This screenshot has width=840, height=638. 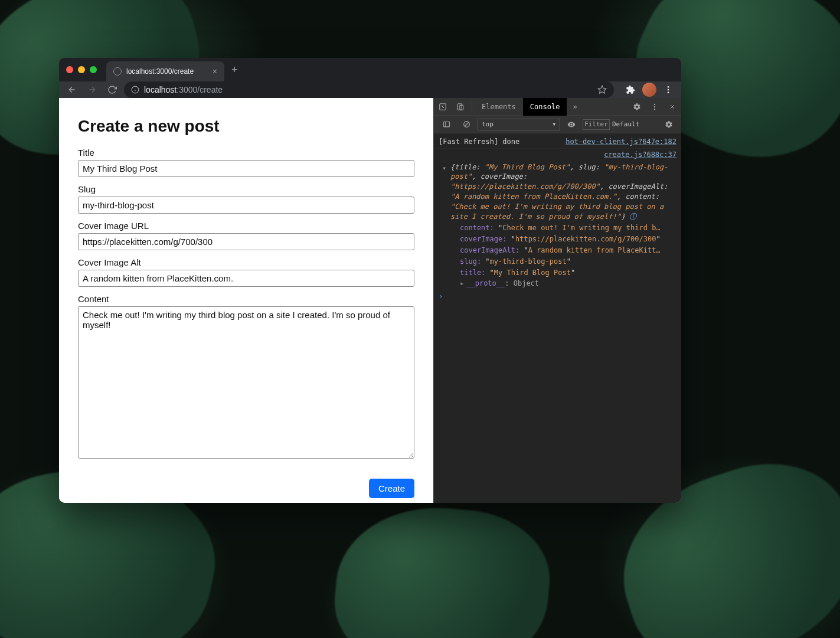 I want to click on forward-button, so click(x=92, y=90).